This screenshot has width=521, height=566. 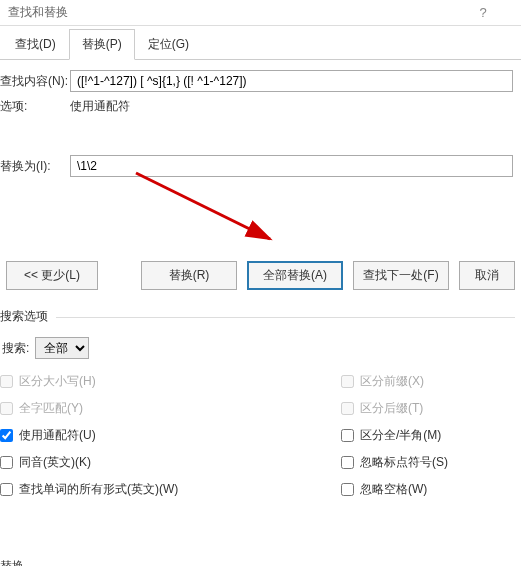 I want to click on replace-all-button: 全部替换(A), so click(x=295, y=276).